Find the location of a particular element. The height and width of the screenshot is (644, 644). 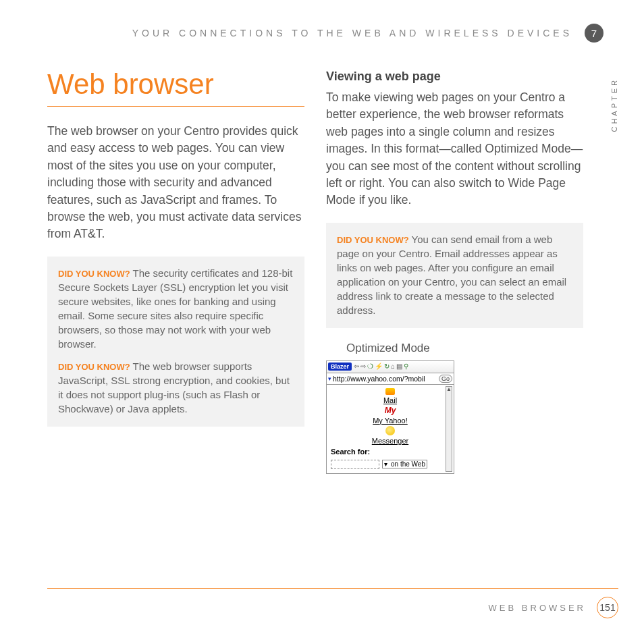

subsection-heading: Viewing a web page is located at coordinates (455, 77).